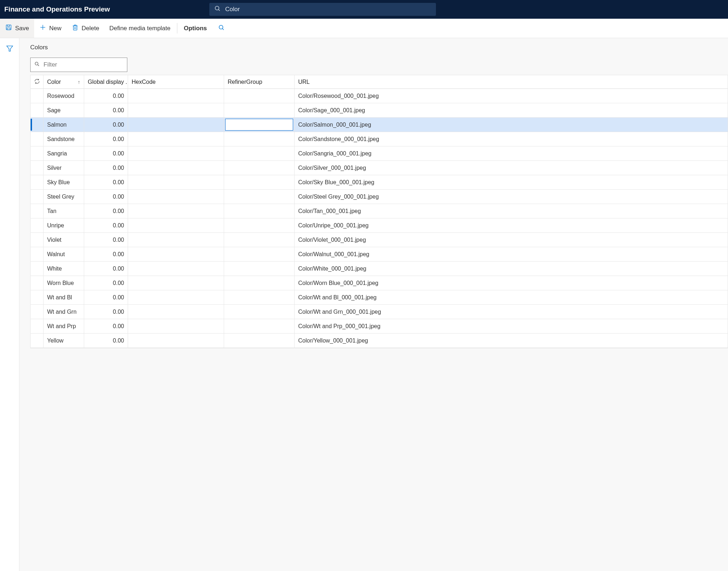 The width and height of the screenshot is (728, 571). Describe the element at coordinates (22, 28) in the screenshot. I see `save-label: Save` at that location.